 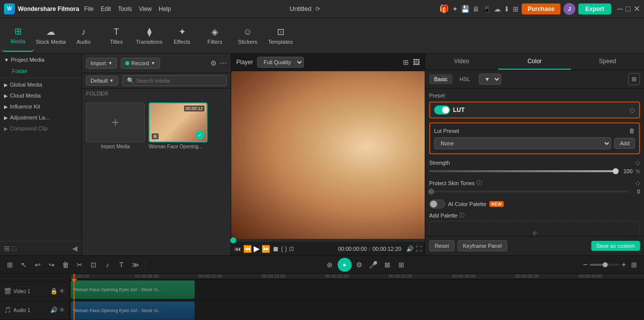 What do you see at coordinates (51, 36) in the screenshot?
I see `toolbar-item-stock-media: ☁ Stock Media` at bounding box center [51, 36].